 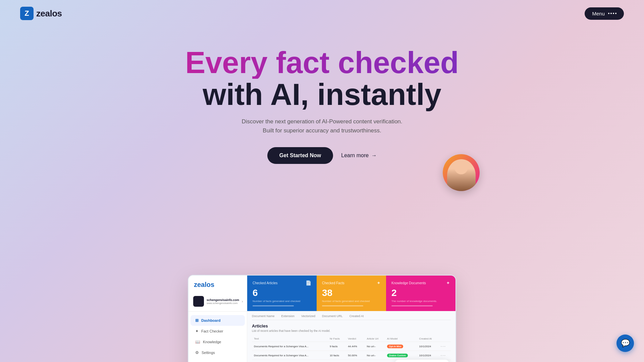 I want to click on stat-sub-facts: Number of facts generated and checked, so click(x=352, y=301).